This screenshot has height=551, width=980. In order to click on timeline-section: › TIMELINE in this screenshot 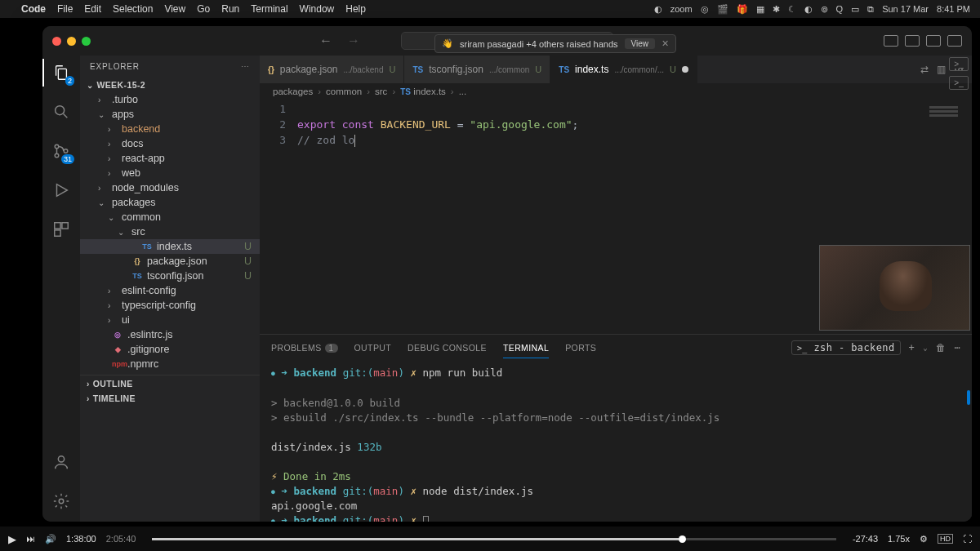, I will do `click(170, 398)`.